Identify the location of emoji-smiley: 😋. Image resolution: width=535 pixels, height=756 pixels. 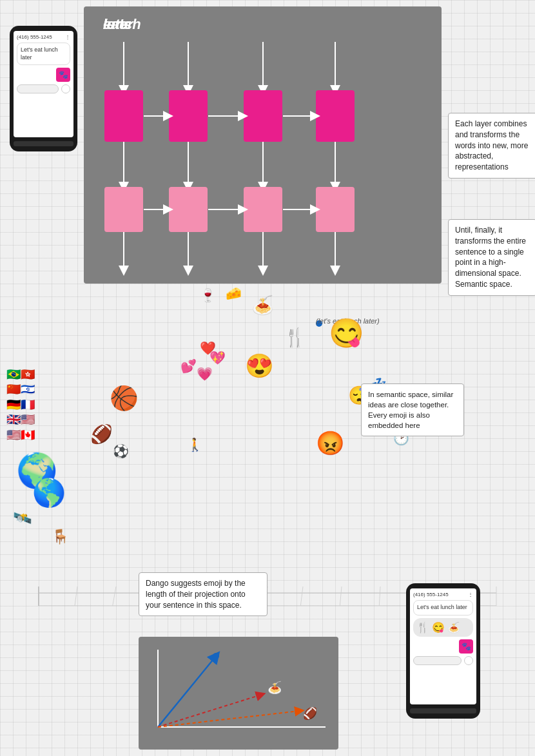
(347, 333).